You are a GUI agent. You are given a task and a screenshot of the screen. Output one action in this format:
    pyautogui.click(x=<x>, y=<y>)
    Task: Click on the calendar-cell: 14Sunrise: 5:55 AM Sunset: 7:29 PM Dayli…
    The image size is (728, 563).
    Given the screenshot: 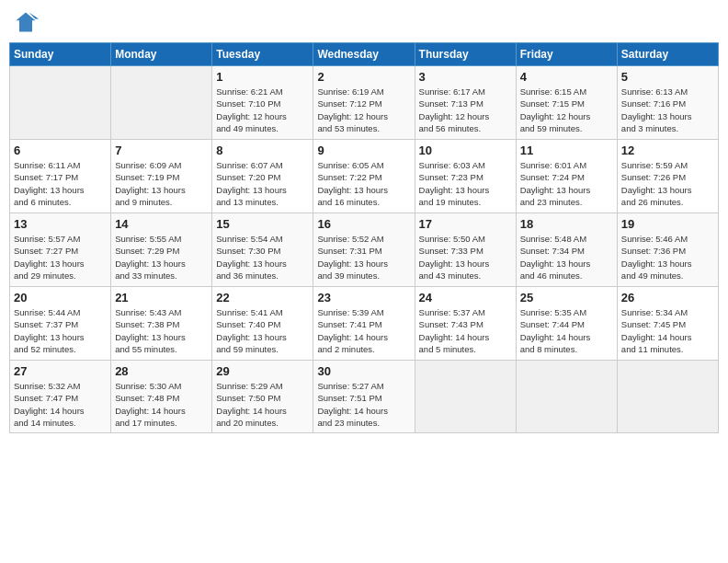 What is the action you would take?
    pyautogui.click(x=162, y=250)
    